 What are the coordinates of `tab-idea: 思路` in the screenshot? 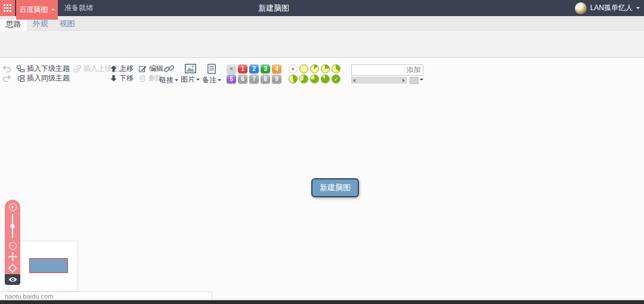 It's located at (13, 25).